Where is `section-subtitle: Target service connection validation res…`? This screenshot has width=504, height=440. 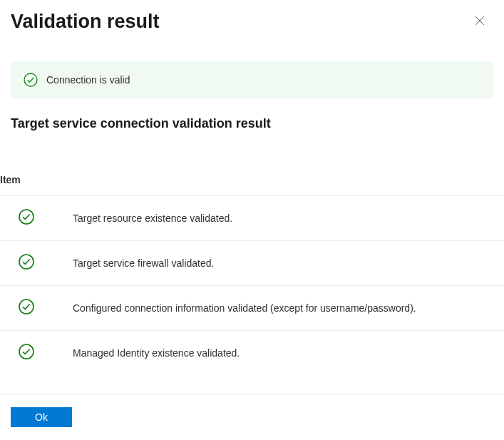 section-subtitle: Target service connection validation res… is located at coordinates (252, 124).